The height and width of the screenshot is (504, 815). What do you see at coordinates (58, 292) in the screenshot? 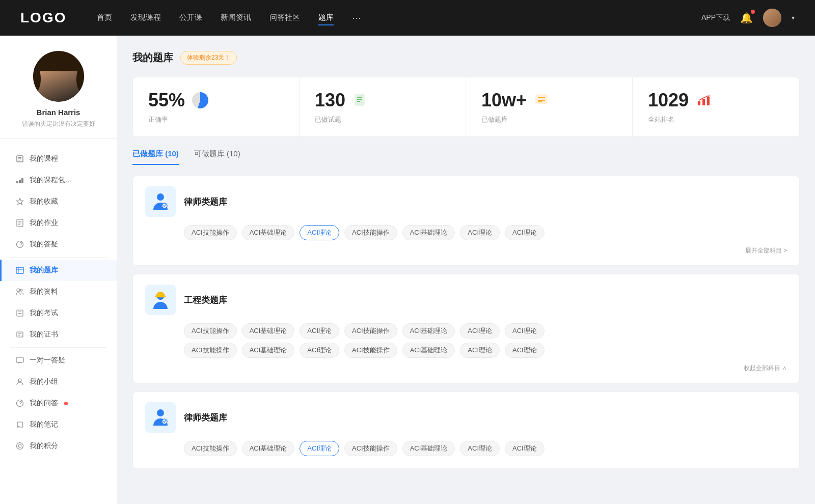
I see `sidebar-item-mydata: 我的资料` at bounding box center [58, 292].